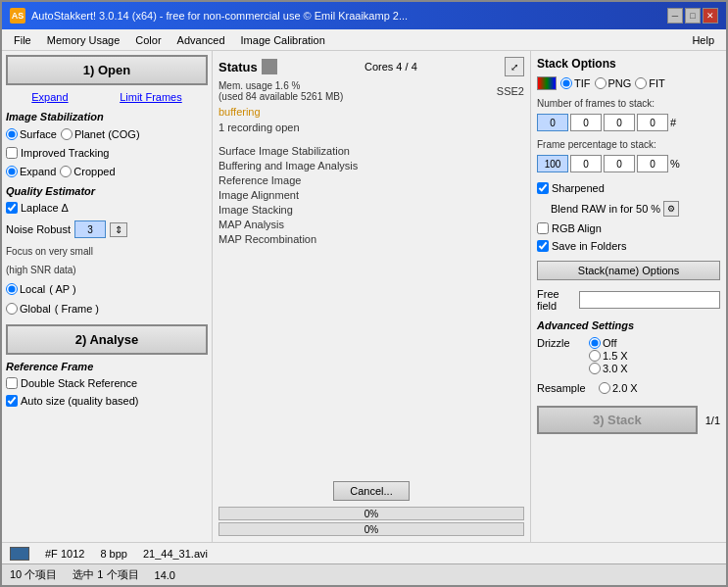  What do you see at coordinates (650, 300) in the screenshot?
I see `free-field-input` at bounding box center [650, 300].